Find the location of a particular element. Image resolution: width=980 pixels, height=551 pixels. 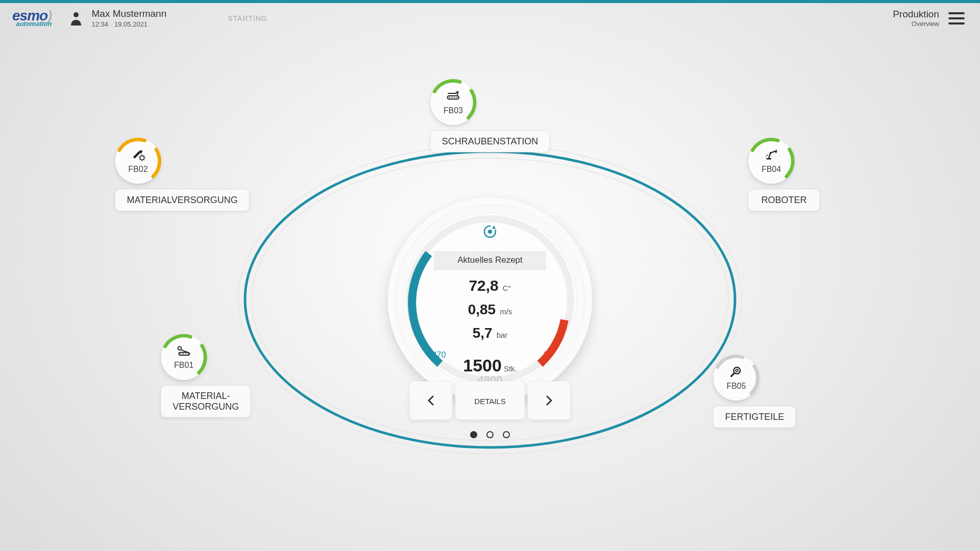

bad-count: 30 is located at coordinates (548, 355).